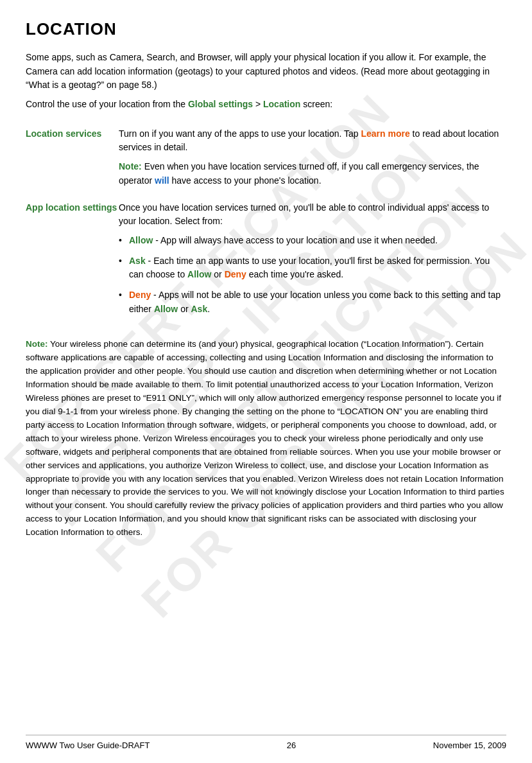 This screenshot has height=763, width=532. Describe the element at coordinates (87, 745) in the screenshot. I see `footer-left: WWWW Two User Guide-DRAFT` at that location.